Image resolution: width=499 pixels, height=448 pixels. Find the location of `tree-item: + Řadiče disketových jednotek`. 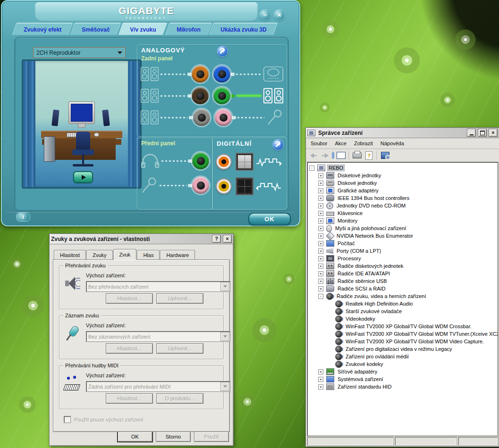

tree-item: + Řadiče disketových jednotek is located at coordinates (403, 266).